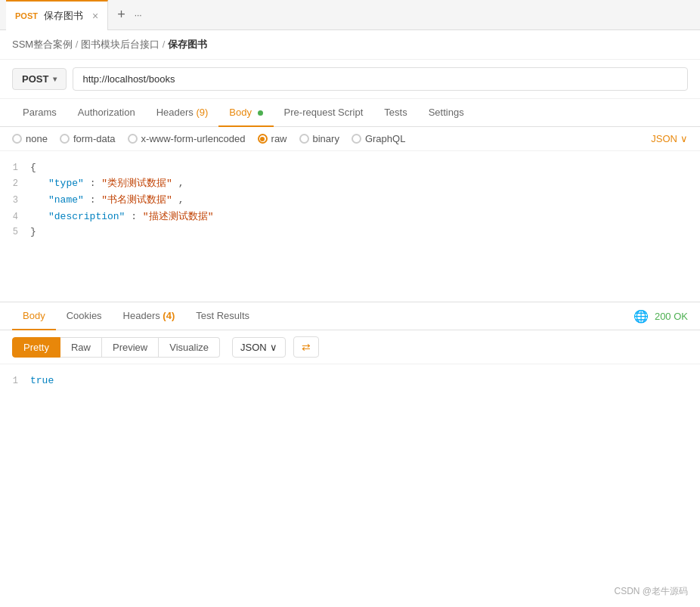 This screenshot has height=607, width=700. Describe the element at coordinates (304, 139) in the screenshot. I see `radio-binary` at that location.